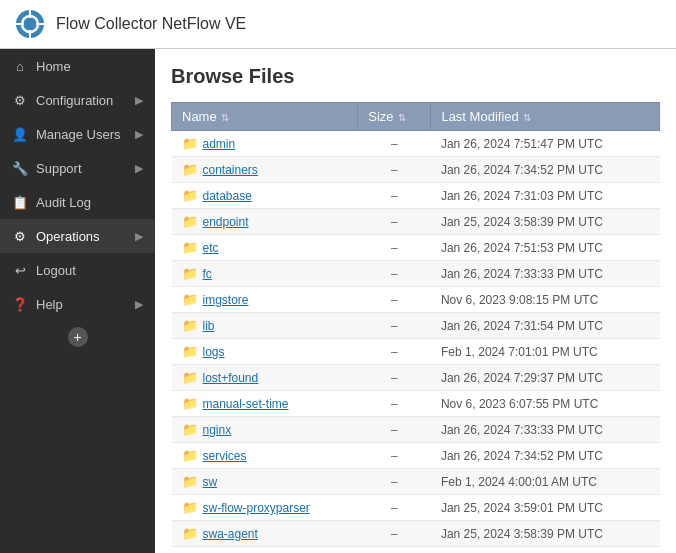 This screenshot has height=553, width=676. What do you see at coordinates (416, 144) in the screenshot?
I see `table-row: 📁admin–Jan 26, 2024 7:51:47 PM UTC` at bounding box center [416, 144].